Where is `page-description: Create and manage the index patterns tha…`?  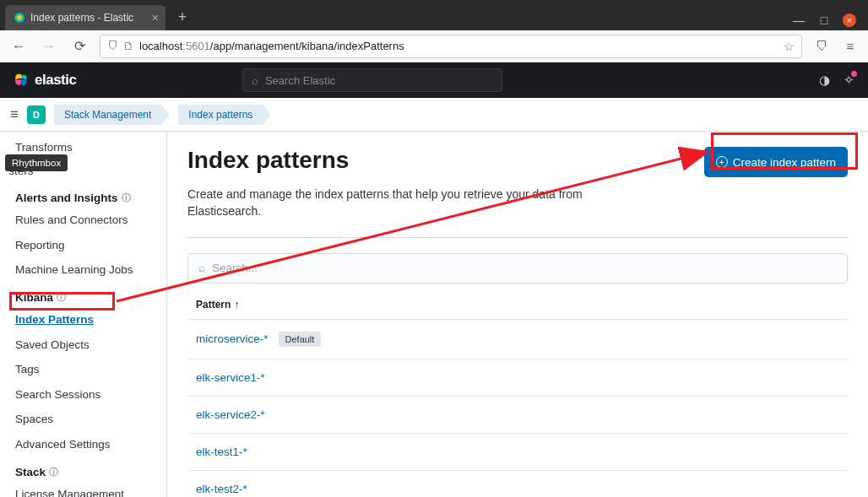
page-description: Create and manage the index patterns tha… is located at coordinates (415, 203).